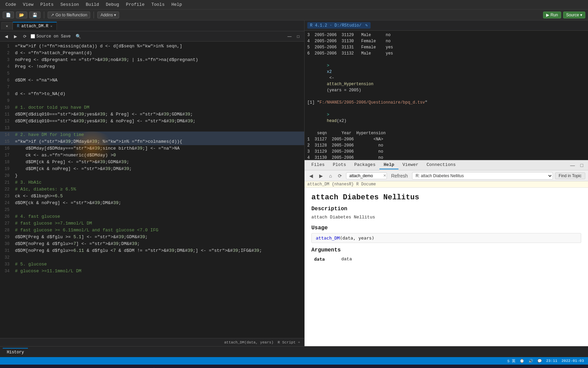 The image size is (588, 368). Describe the element at coordinates (152, 46) in the screenshot. I see `code-line: 1="kw">if (!="fn">missing(data)) d <- d[…` at that location.